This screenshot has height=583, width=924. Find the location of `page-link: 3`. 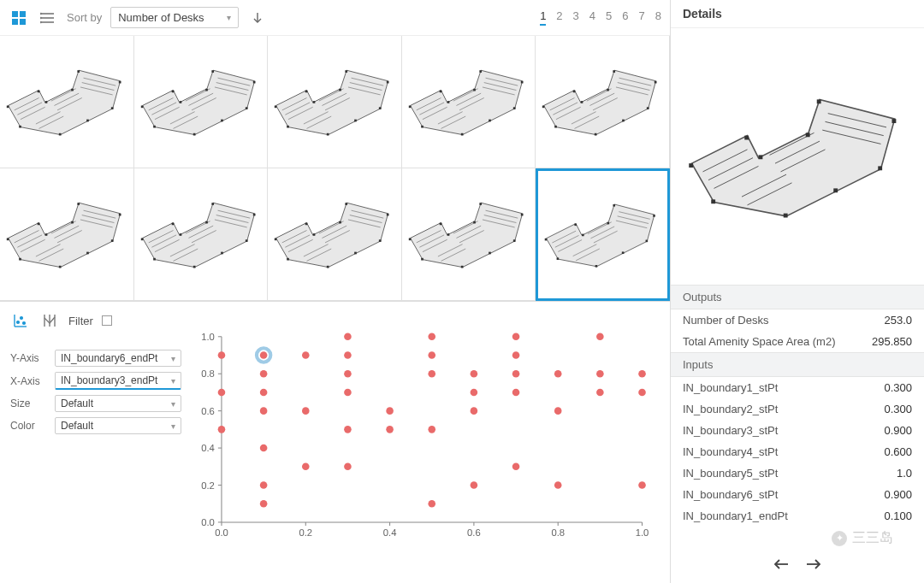

page-link: 3 is located at coordinates (577, 17).